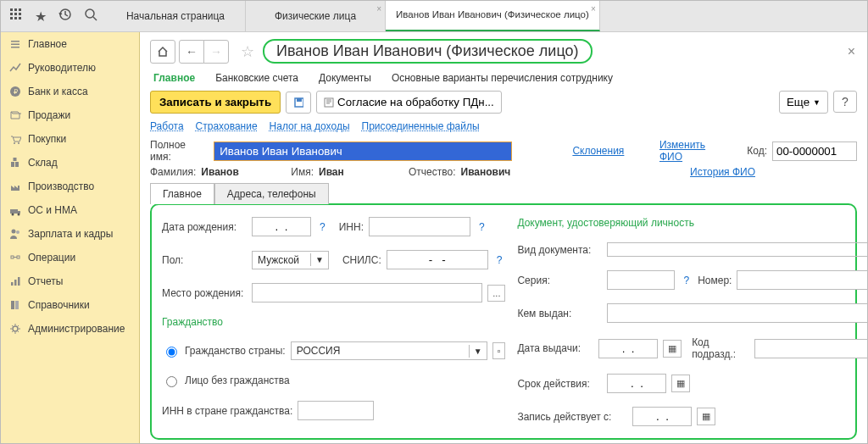  I want to click on sidebar-item-catalogs: Справочники, so click(70, 305).